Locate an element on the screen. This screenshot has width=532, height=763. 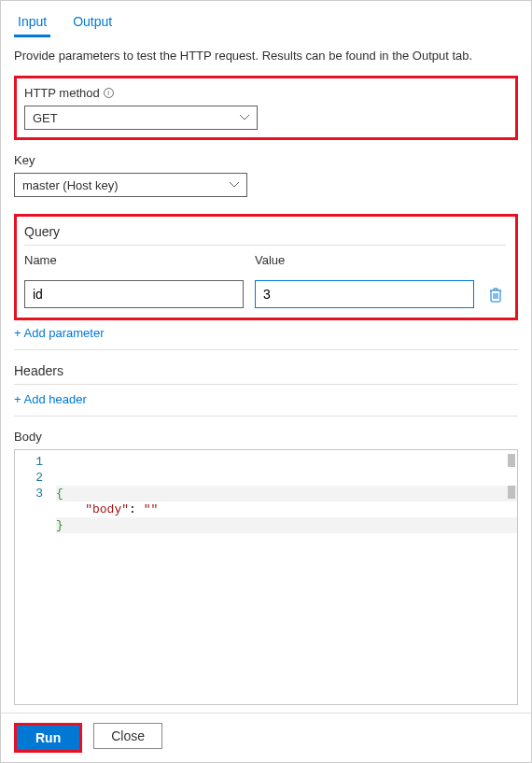
run-button: Run is located at coordinates (49, 738).